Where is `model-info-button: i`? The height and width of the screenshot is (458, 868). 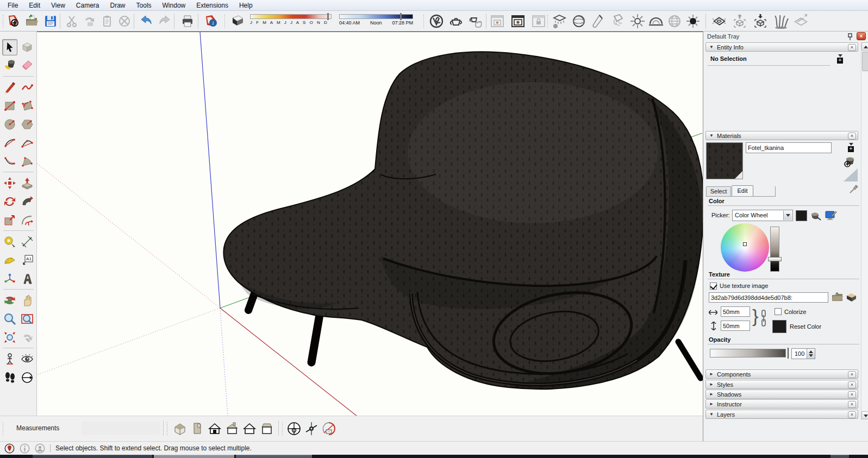
model-info-button: i is located at coordinates (211, 21).